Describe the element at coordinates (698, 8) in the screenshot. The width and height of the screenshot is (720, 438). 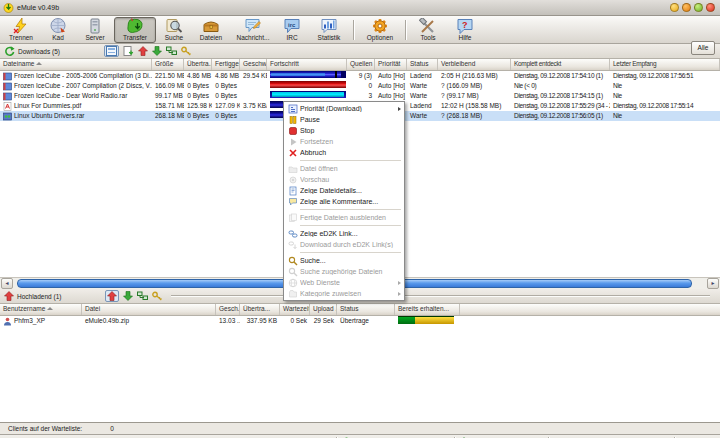
I see `maximize-button` at that location.